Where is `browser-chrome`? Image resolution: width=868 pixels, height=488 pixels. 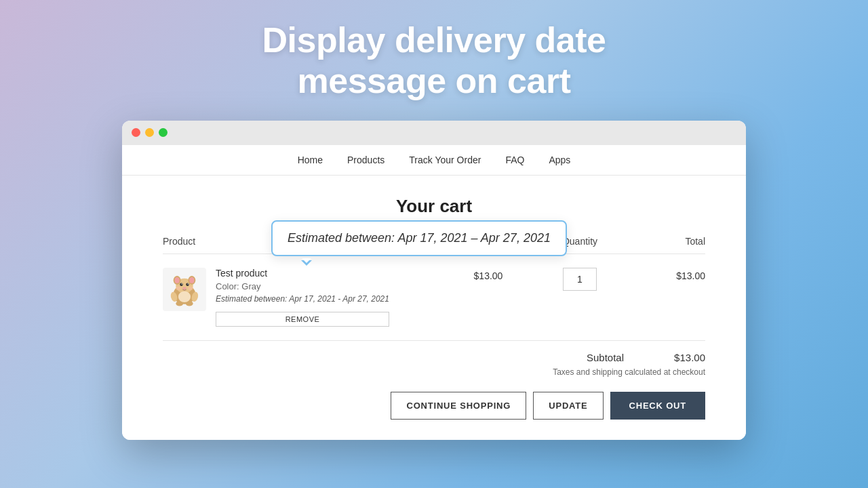
browser-chrome is located at coordinates (434, 133).